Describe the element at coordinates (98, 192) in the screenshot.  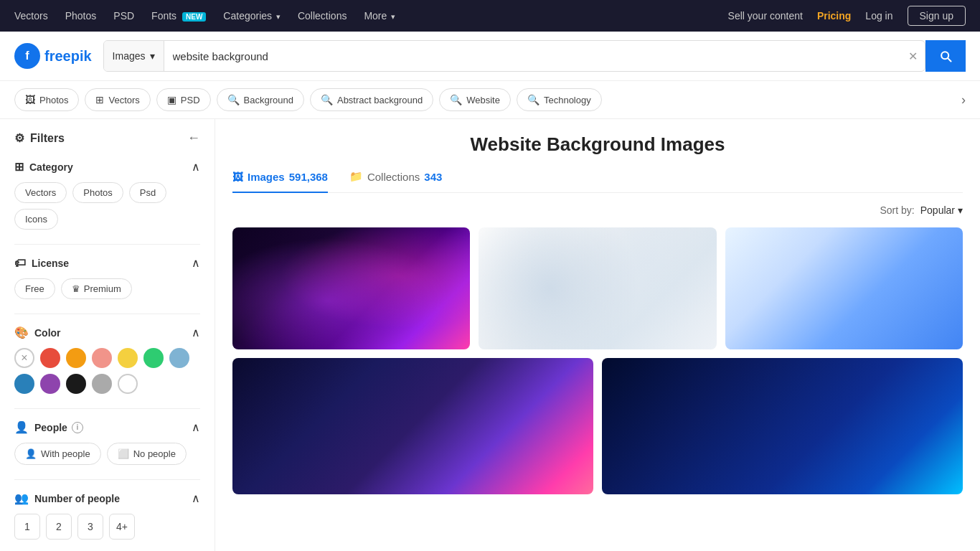
I see `chip-photos: Photos` at that location.